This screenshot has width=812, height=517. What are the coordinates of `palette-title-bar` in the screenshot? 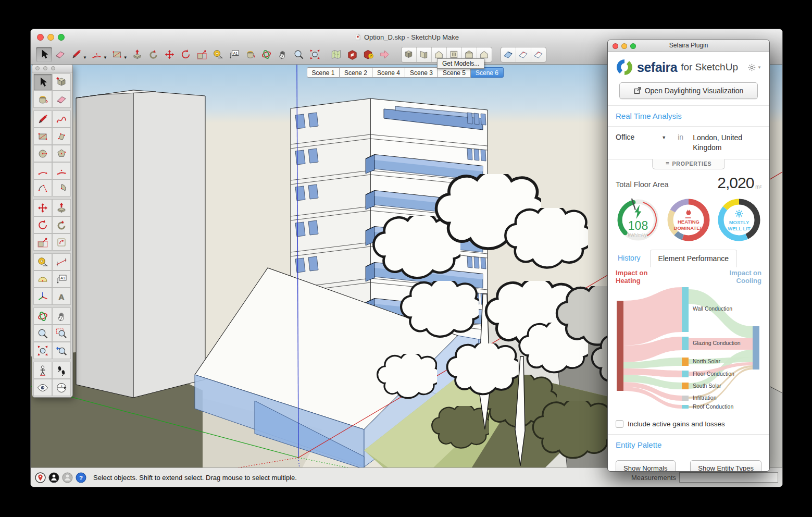 It's located at (52, 69).